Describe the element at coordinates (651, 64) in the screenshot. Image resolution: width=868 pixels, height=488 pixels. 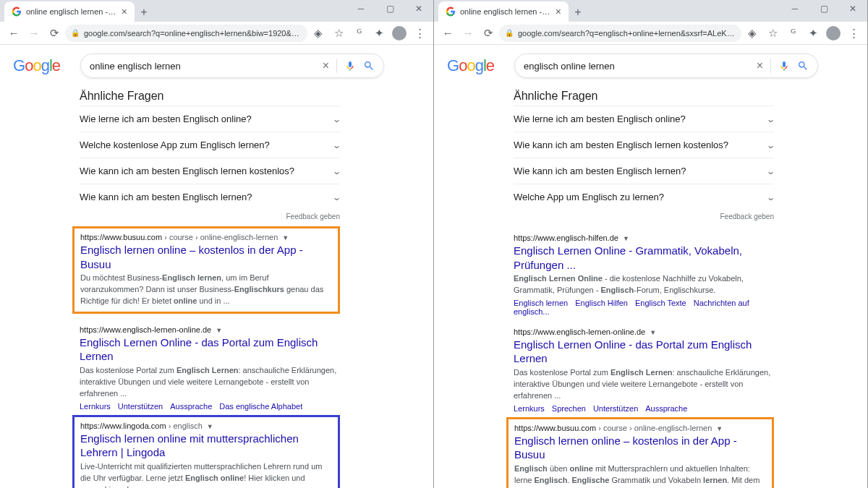
I see `google-header: Google ×` at that location.